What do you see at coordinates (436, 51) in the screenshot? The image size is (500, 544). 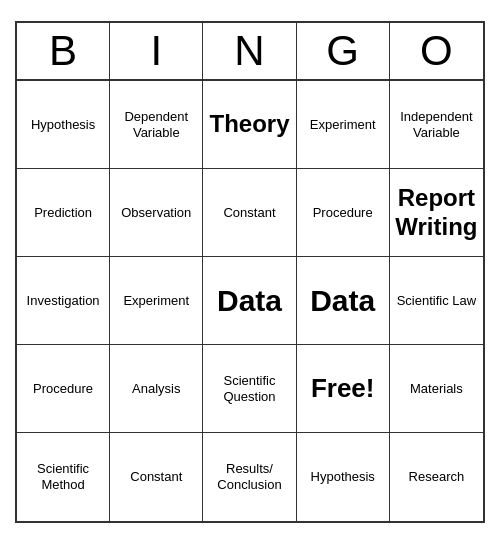 I see `bingo-letter-O: O` at bounding box center [436, 51].